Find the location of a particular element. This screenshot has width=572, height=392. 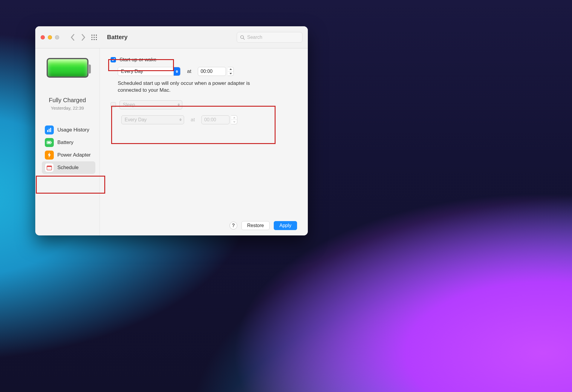

search-icon is located at coordinates (242, 37).